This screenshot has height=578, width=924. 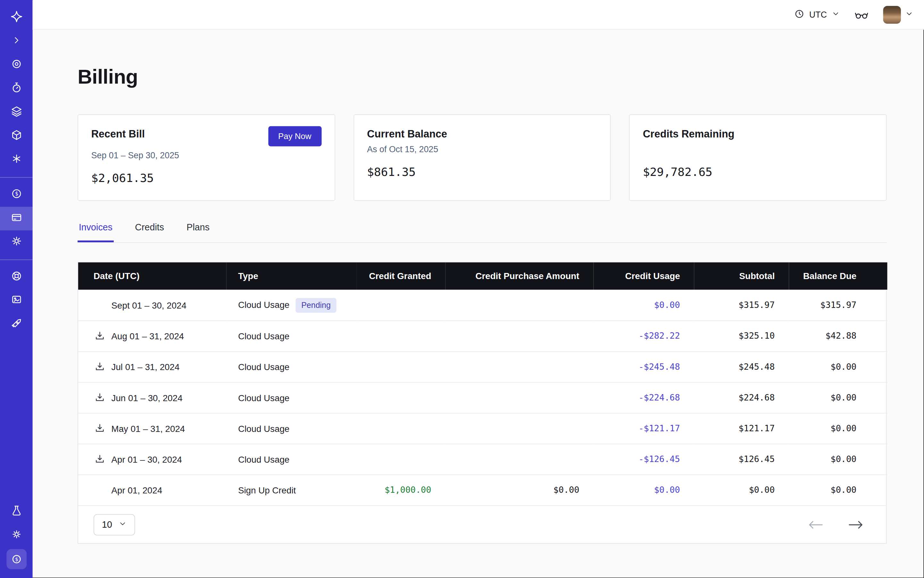 I want to click on chevron-right-icon, so click(x=16, y=41).